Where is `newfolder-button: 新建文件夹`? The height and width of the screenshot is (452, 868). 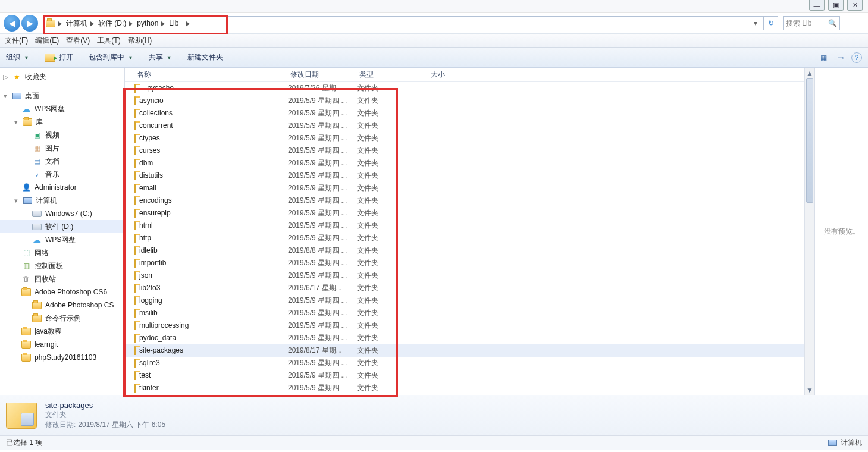 newfolder-button: 新建文件夹 is located at coordinates (205, 57).